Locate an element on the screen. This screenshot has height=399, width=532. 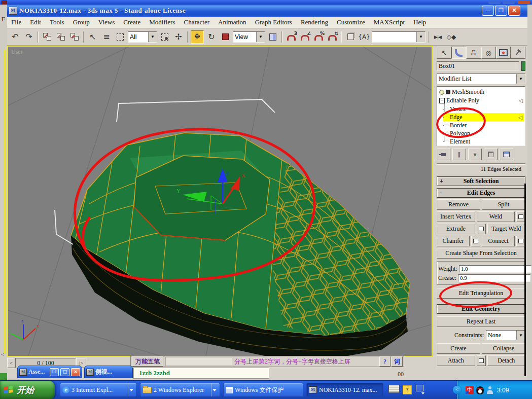
stack-item-polygon: Polygon is located at coordinates (484, 133).